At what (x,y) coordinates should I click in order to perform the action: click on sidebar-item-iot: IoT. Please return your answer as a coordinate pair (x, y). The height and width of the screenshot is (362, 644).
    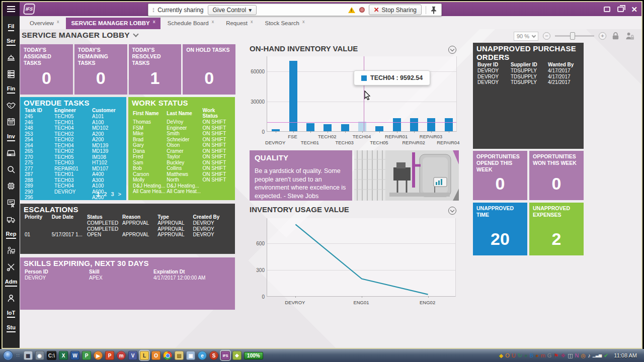
    Looking at the image, I should click on (11, 314).